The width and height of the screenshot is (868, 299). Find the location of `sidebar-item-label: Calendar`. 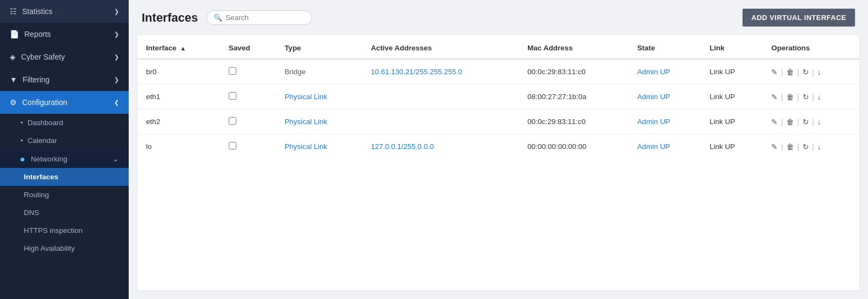

sidebar-item-label: Calendar is located at coordinates (42, 141).